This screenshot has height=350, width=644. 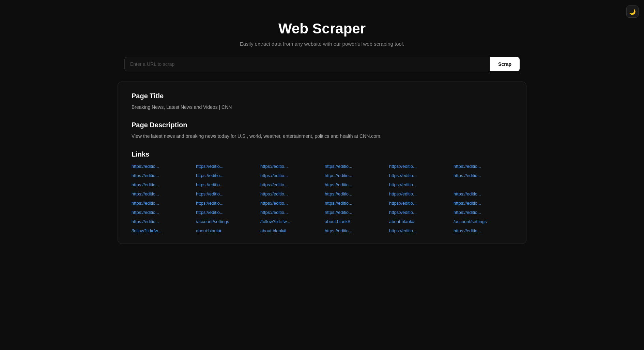 I want to click on moon-icon: 🌙, so click(x=632, y=12).